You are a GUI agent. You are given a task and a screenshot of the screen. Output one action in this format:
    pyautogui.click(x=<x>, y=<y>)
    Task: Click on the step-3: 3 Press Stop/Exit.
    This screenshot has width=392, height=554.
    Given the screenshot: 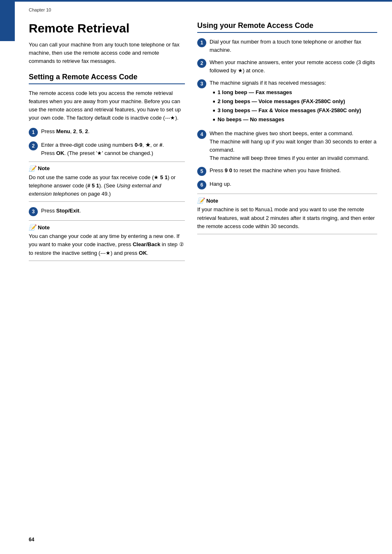 What is the action you would take?
    pyautogui.click(x=107, y=211)
    